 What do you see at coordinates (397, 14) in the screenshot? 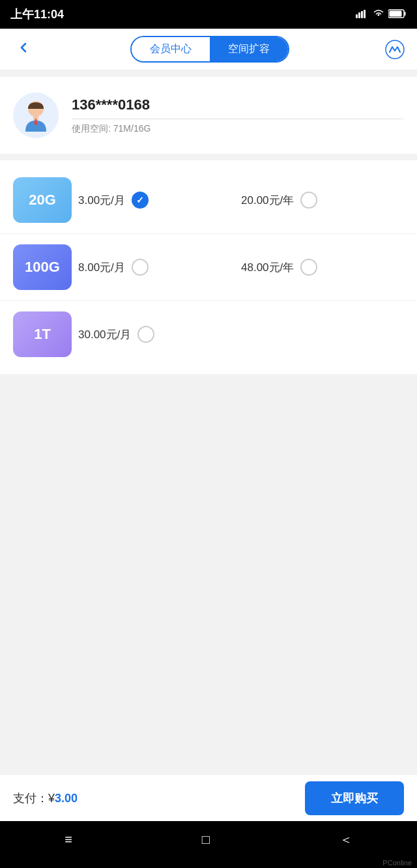
I see `battery-icon` at bounding box center [397, 14].